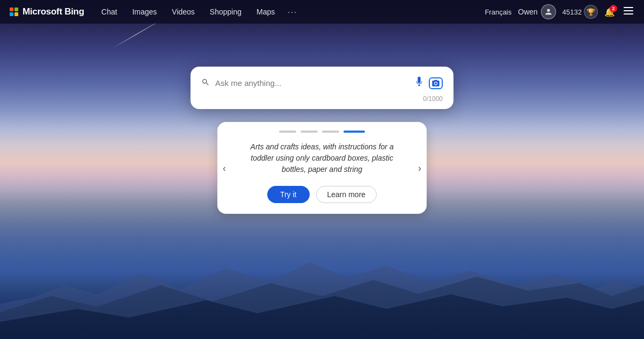 The height and width of the screenshot is (339, 644). Describe the element at coordinates (436, 83) in the screenshot. I see `camera-icon` at that location.